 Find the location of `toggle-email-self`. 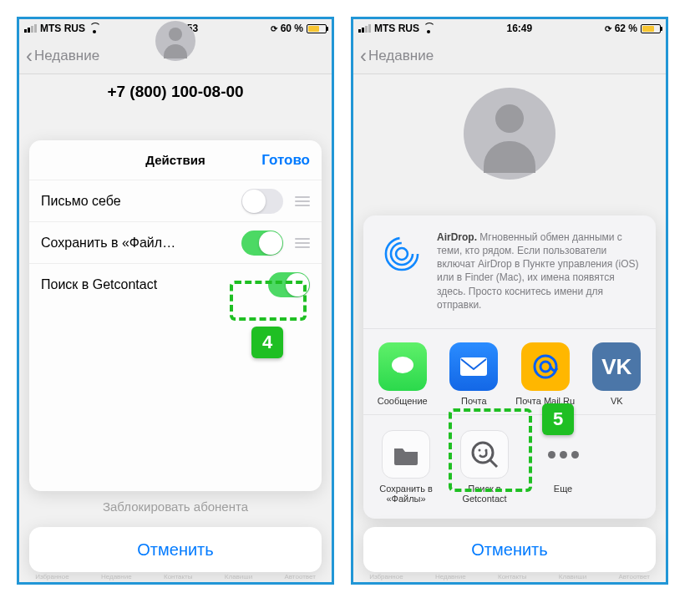

toggle-email-self is located at coordinates (262, 201).